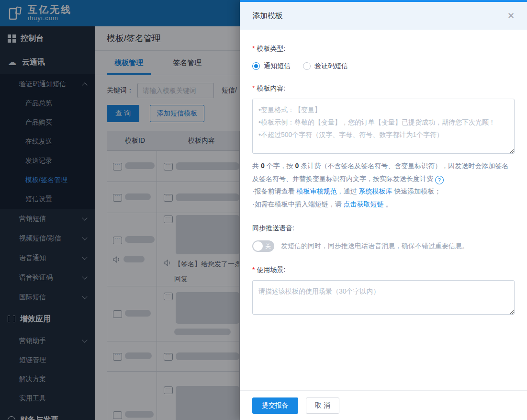 The height and width of the screenshot is (420, 527). I want to click on sidebar-item-enhance-apps: 增效应用, so click(48, 319).